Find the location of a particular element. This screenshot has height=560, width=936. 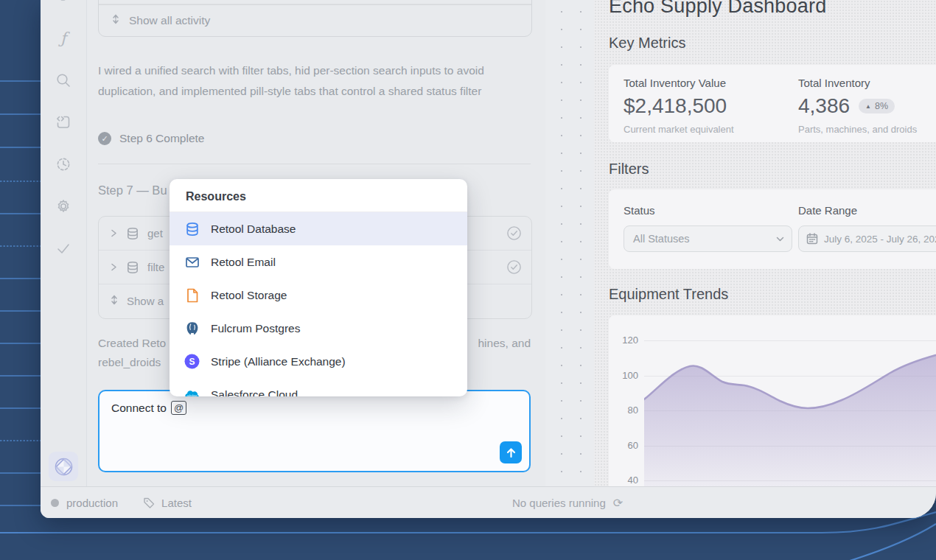

ai-assistant-button is located at coordinates (63, 466).